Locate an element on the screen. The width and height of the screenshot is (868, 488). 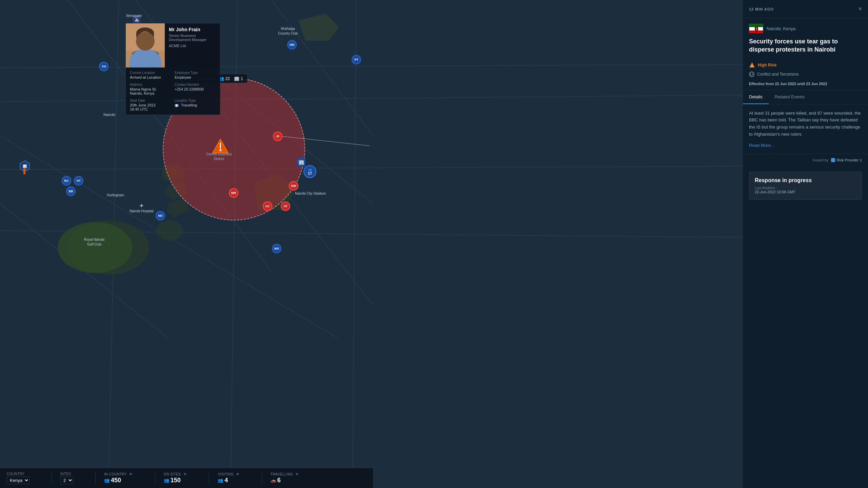
marker-PT: PT is located at coordinates (356, 60).